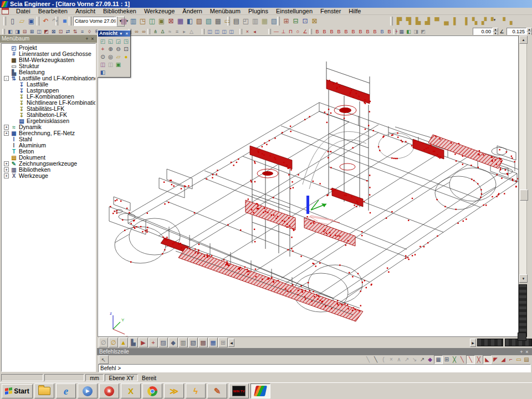 The width and height of the screenshot is (532, 399). Describe the element at coordinates (113, 342) in the screenshot. I see `clip-plane-2-button: ∅` at that location.